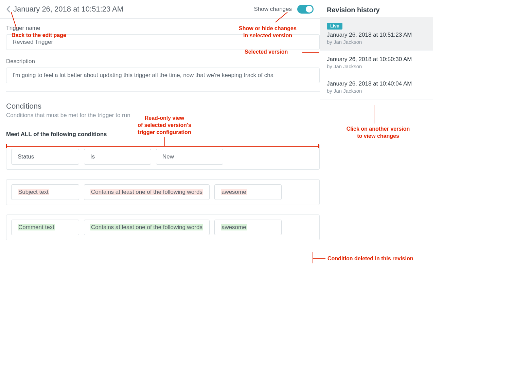 This screenshot has height=392, width=532. What do you see at coordinates (118, 157) in the screenshot?
I see `condition-operator: Is` at bounding box center [118, 157].